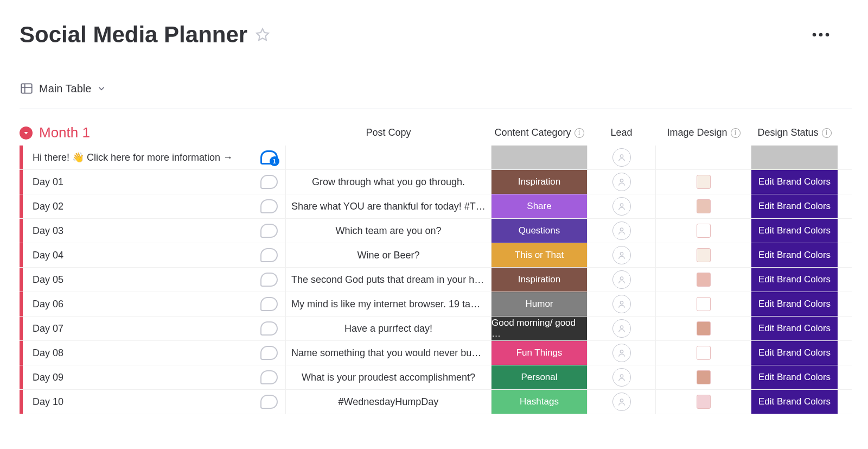  Describe the element at coordinates (138, 157) in the screenshot. I see `row-name: Hi there! 👋 Click here for more informat…` at that location.